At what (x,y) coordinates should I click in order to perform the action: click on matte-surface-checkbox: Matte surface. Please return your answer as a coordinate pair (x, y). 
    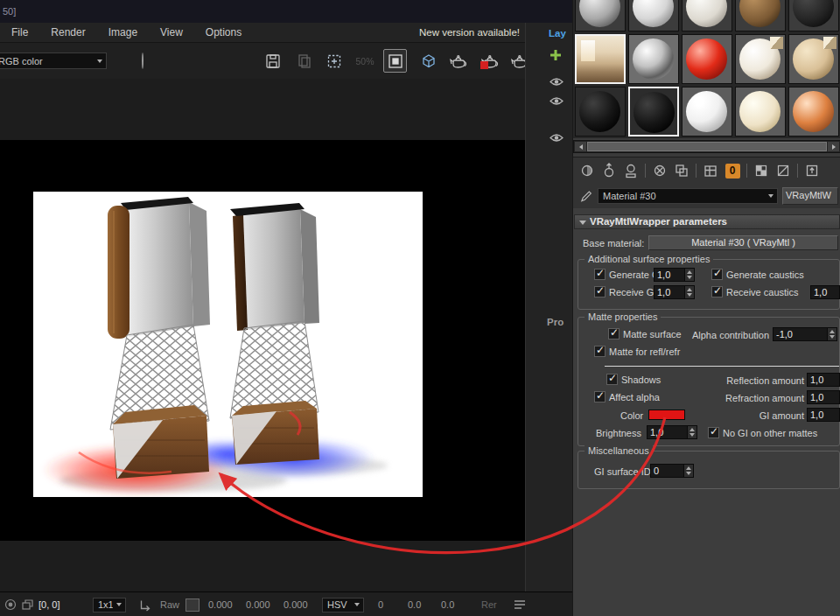
    Looking at the image, I should click on (645, 334).